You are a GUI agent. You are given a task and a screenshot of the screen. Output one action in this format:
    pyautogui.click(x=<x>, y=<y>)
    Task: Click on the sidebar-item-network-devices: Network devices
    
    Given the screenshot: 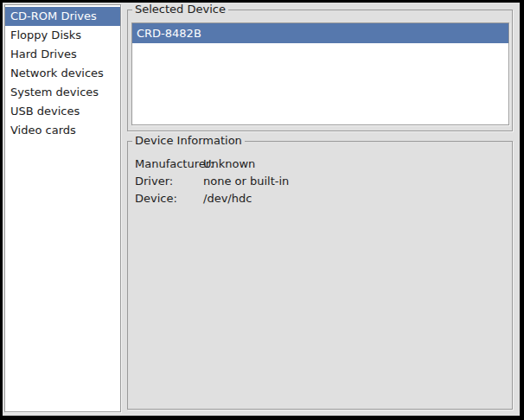 What is the action you would take?
    pyautogui.click(x=62, y=73)
    